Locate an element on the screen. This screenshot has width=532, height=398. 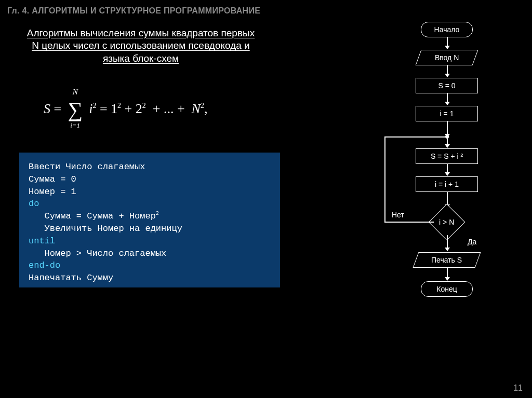
flow-i1: i = 1 is located at coordinates (447, 114).